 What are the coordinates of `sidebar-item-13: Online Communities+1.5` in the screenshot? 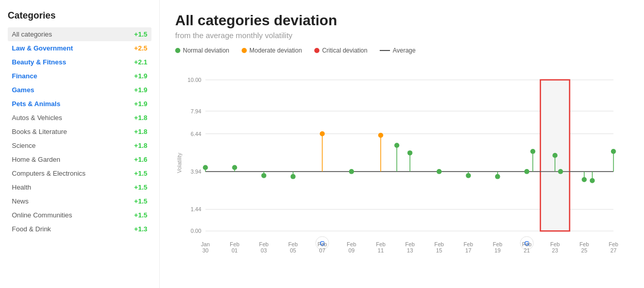 It's located at (79, 215).